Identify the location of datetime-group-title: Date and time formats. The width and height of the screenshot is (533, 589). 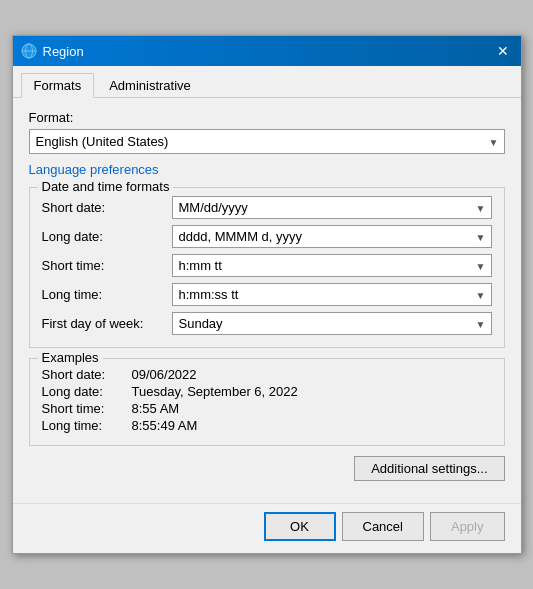
(106, 186).